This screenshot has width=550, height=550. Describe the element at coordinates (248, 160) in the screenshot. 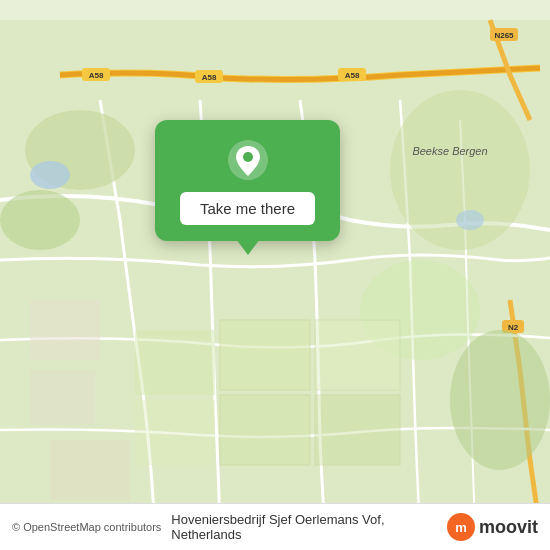

I see `location-pin-icon` at that location.